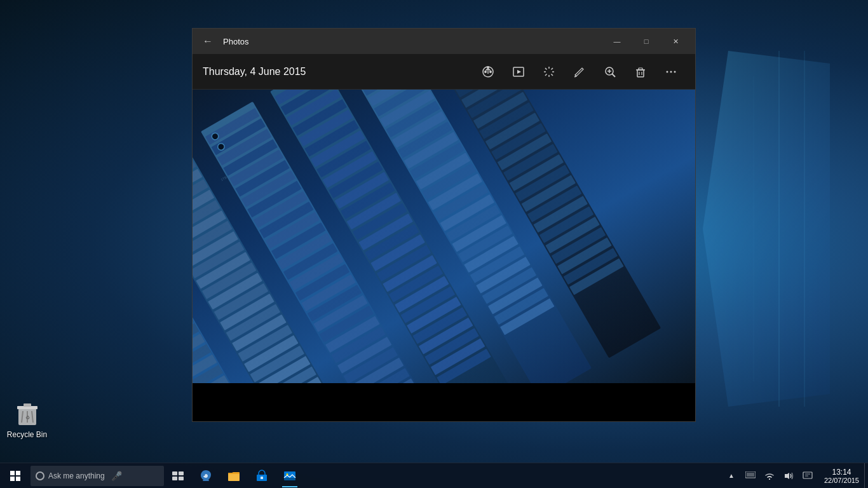  What do you see at coordinates (549, 72) in the screenshot?
I see `enhance-icon` at bounding box center [549, 72].